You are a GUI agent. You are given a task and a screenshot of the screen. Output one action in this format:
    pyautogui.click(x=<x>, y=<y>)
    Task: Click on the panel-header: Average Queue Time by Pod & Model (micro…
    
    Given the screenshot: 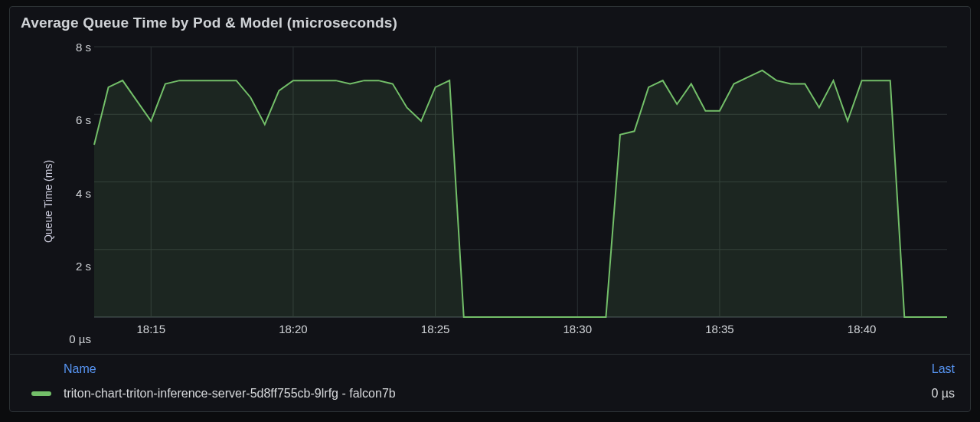 What is the action you would take?
    pyautogui.click(x=490, y=21)
    